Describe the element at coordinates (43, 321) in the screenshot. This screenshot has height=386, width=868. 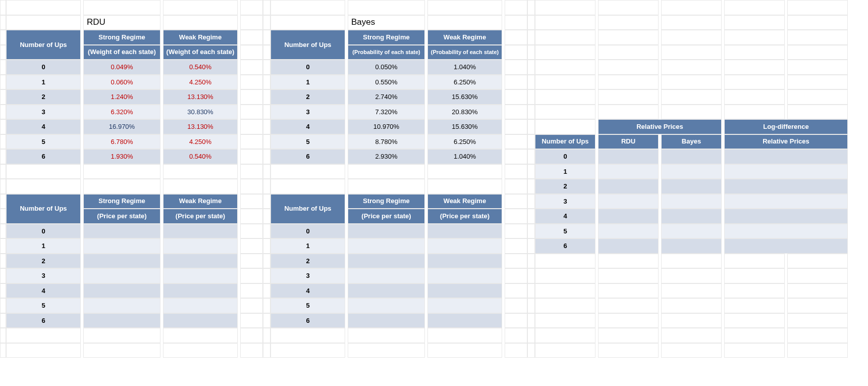
I see `rdu-price-row-n: 6` at that location.